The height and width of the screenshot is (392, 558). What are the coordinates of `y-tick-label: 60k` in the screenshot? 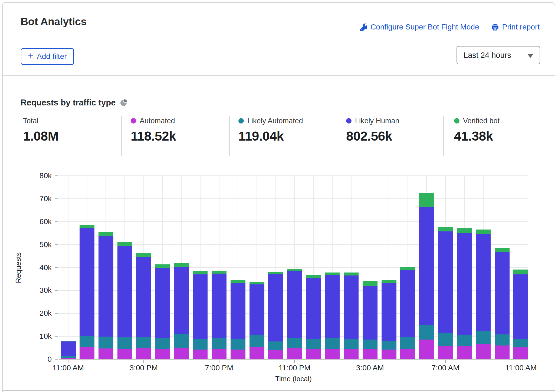 It's located at (40, 222).